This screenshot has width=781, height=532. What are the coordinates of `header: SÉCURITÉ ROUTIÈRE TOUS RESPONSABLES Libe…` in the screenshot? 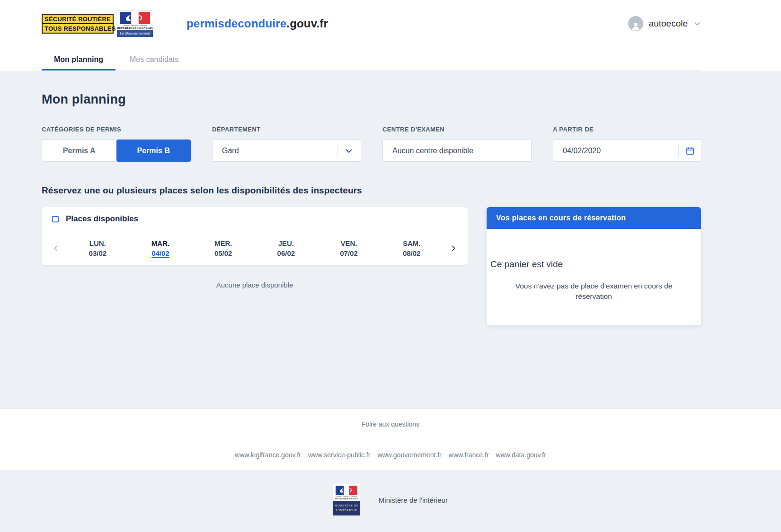 It's located at (390, 35).